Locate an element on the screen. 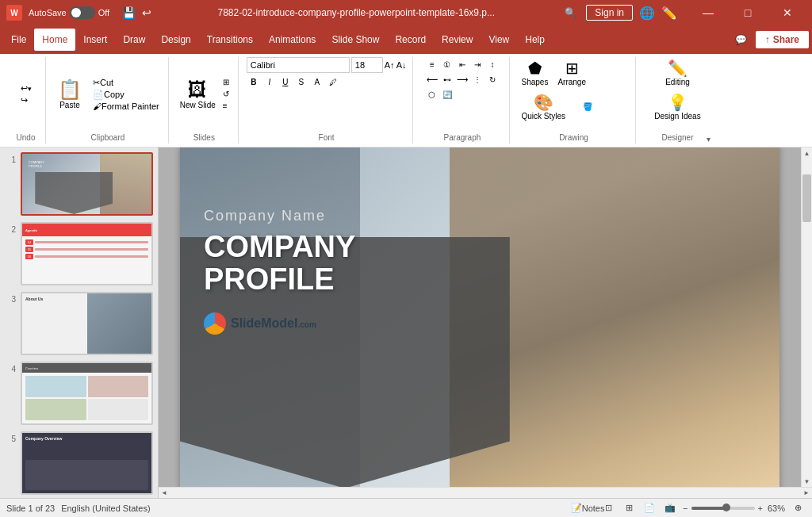 This screenshot has width=812, height=517. slide-sorter-button: ⊞ is located at coordinates (629, 508).